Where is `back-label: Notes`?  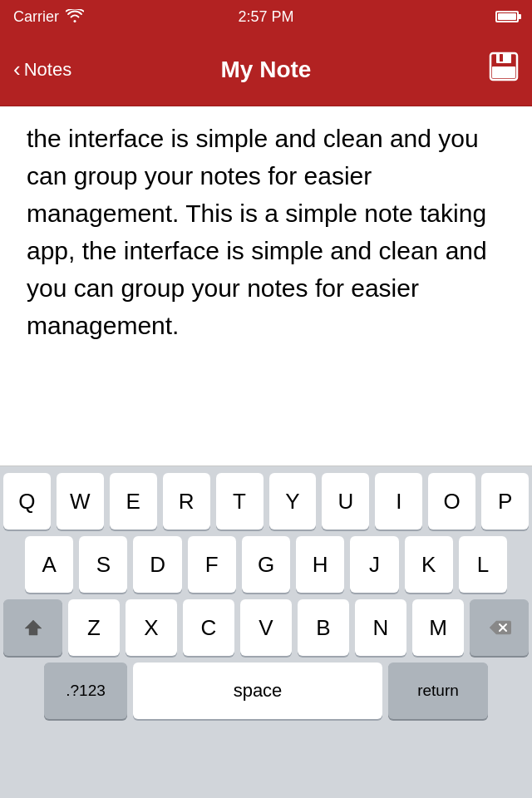 back-label: Notes is located at coordinates (48, 70).